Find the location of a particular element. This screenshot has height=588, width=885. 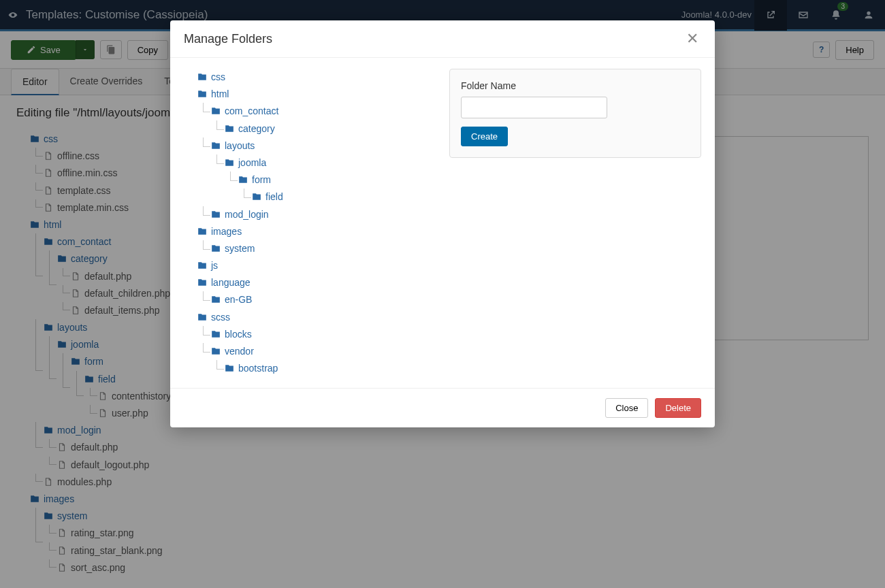

tree-item-label: layouts is located at coordinates (240, 146).